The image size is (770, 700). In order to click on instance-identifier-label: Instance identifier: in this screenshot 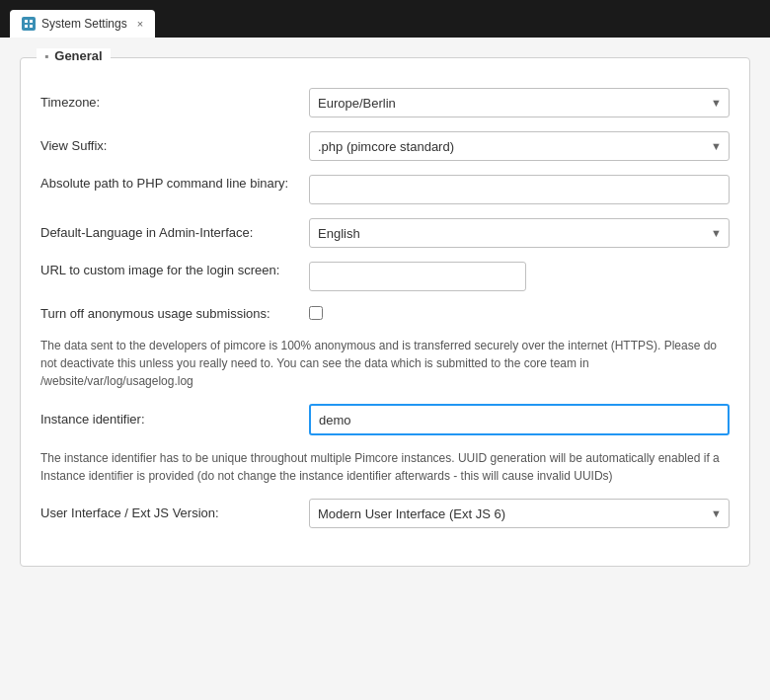, I will do `click(169, 420)`.